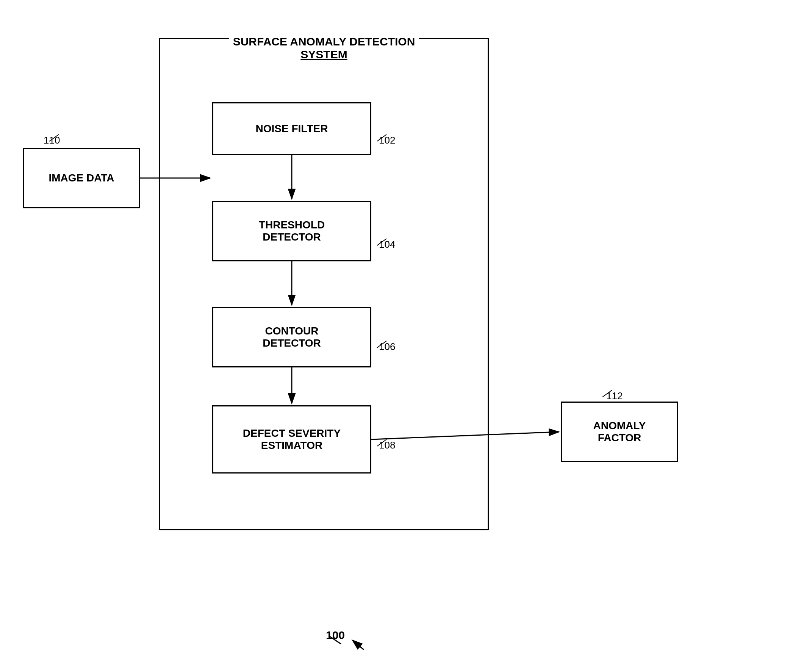  Describe the element at coordinates (387, 445) in the screenshot. I see `ref-108: 108` at that location.